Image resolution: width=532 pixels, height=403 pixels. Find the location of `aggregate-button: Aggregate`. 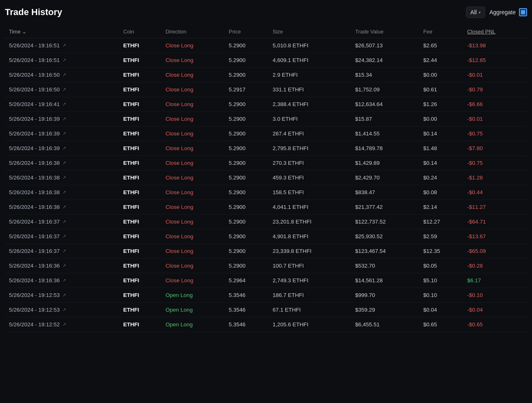

aggregate-button: Aggregate is located at coordinates (508, 12).